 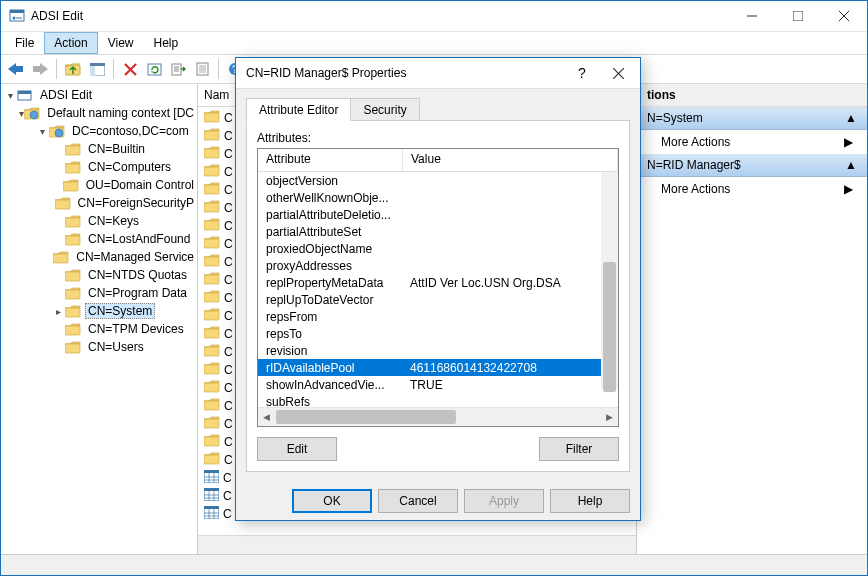 What do you see at coordinates (73, 69) in the screenshot?
I see `up-folder-icon` at bounding box center [73, 69].